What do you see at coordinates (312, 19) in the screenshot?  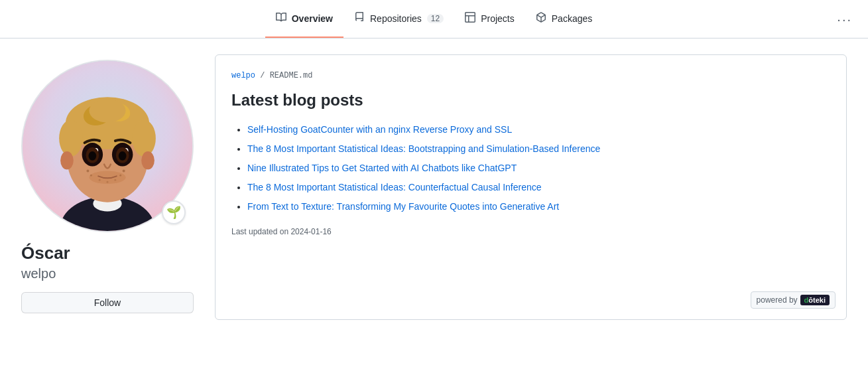 I see `tab-overview-label: Overview` at bounding box center [312, 19].